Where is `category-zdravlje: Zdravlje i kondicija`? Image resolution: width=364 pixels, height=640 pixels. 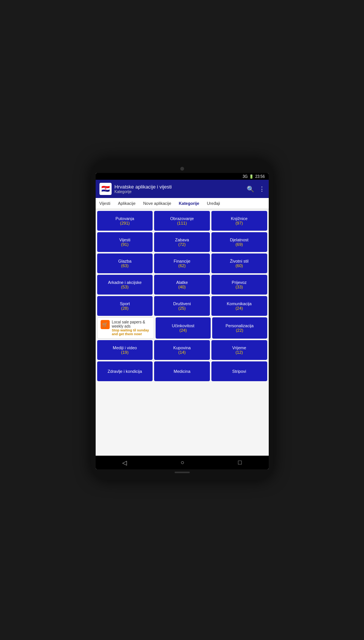 category-zdravlje: Zdravlje i kondicija is located at coordinates (125, 371).